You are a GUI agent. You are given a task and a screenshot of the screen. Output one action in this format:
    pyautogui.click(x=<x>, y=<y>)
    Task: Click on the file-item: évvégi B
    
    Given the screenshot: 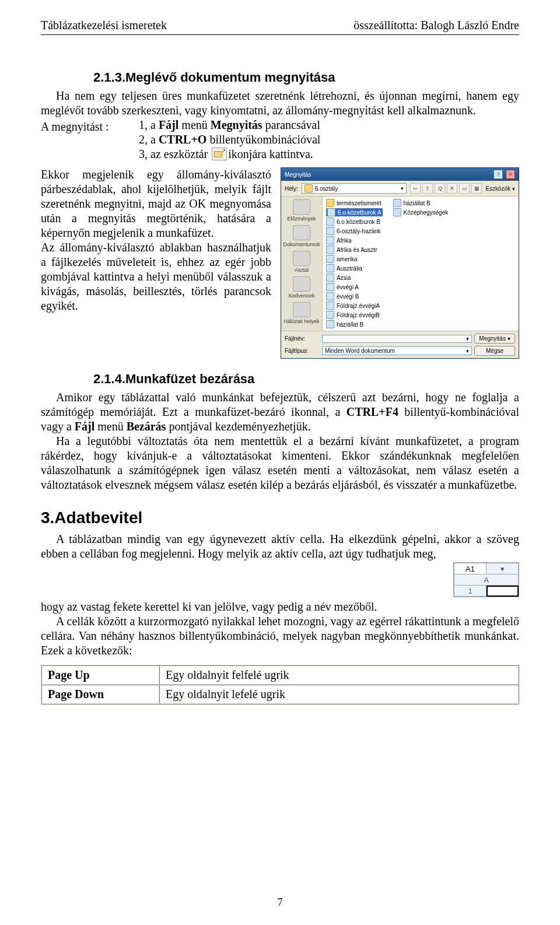 What is the action you would take?
    pyautogui.click(x=355, y=296)
    